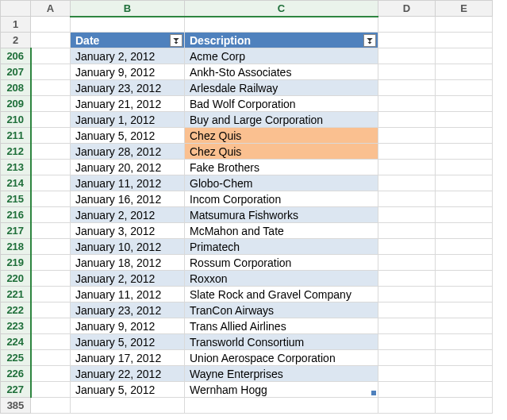 The width and height of the screenshot is (507, 420). What do you see at coordinates (282, 342) in the screenshot?
I see `cell-description: Transworld Consortium` at bounding box center [282, 342].